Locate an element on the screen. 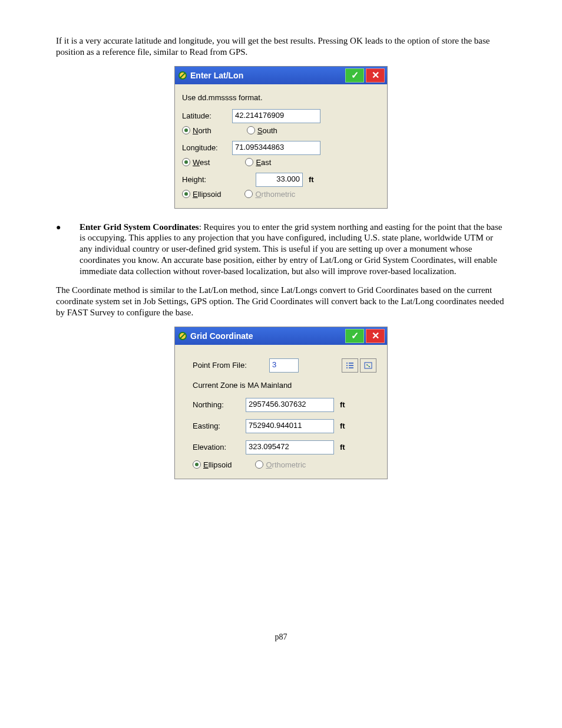 The width and height of the screenshot is (562, 728). intro-paragraph: If it is a very accurate latitude and lo… is located at coordinates (281, 47).